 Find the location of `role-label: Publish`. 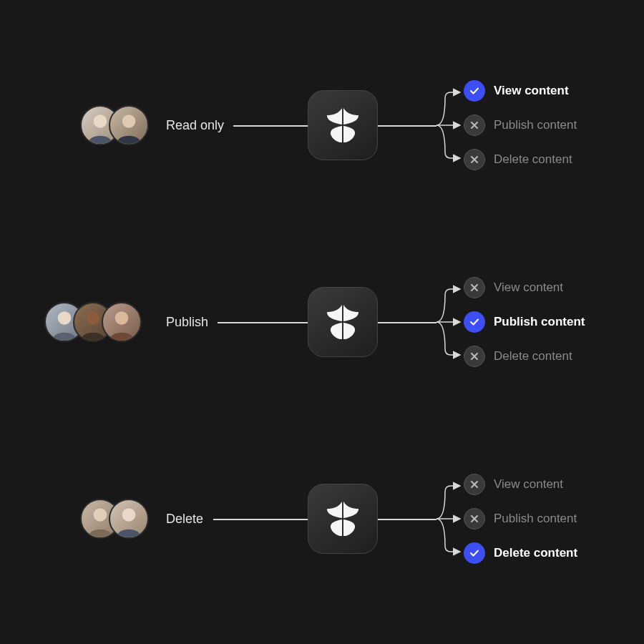

role-label: Publish is located at coordinates (187, 322).